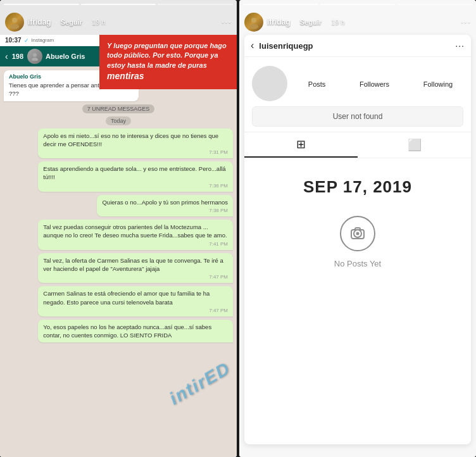  What do you see at coordinates (71, 94) in the screenshot?
I see `bubble-text-sub: ???` at bounding box center [71, 94].